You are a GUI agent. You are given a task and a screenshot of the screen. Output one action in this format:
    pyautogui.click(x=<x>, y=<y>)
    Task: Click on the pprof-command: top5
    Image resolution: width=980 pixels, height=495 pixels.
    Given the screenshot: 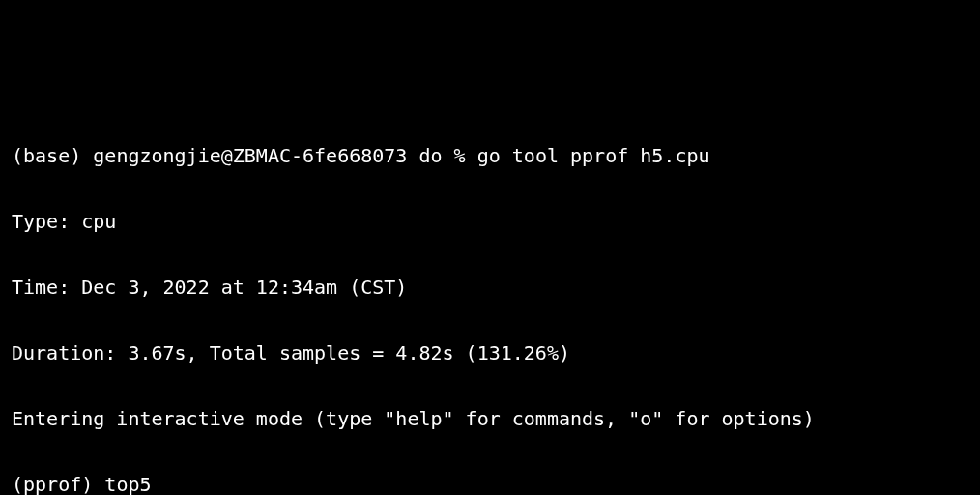 What is the action you would take?
    pyautogui.click(x=128, y=483)
    